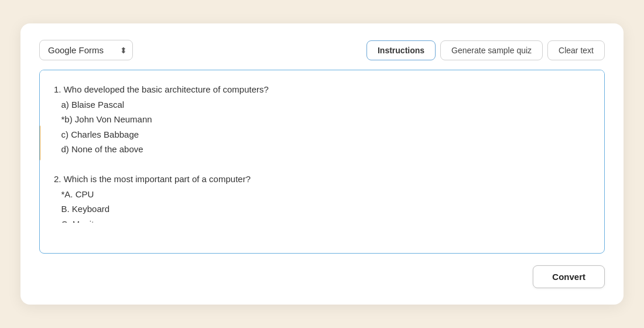  I want to click on form-type-select: Google FormsMicrosoft FormsTypeformQualt…, so click(86, 50).